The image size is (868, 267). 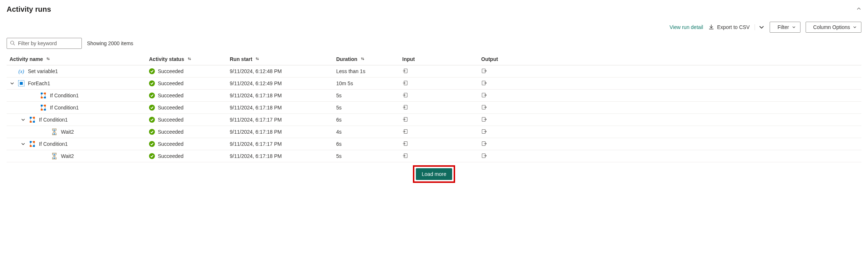 What do you see at coordinates (760, 27) in the screenshot?
I see `export-csv-dropdown` at bounding box center [760, 27].